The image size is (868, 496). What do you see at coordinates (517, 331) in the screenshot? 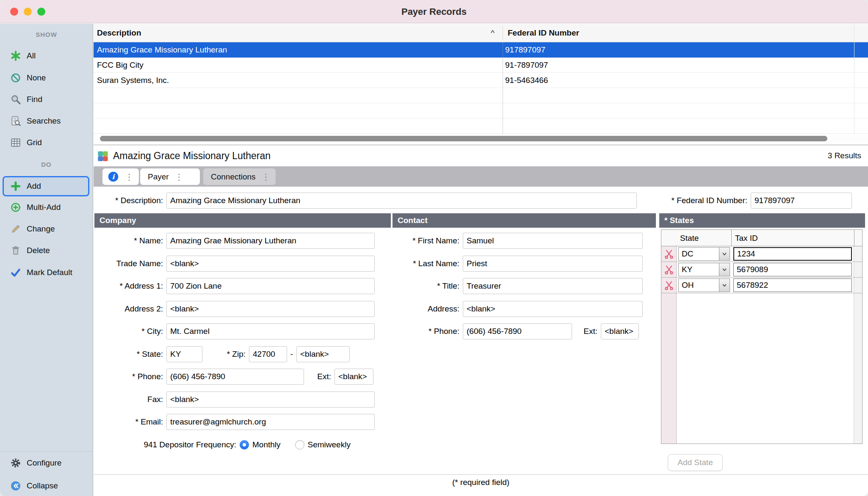
I see `contact-phone-input` at bounding box center [517, 331].